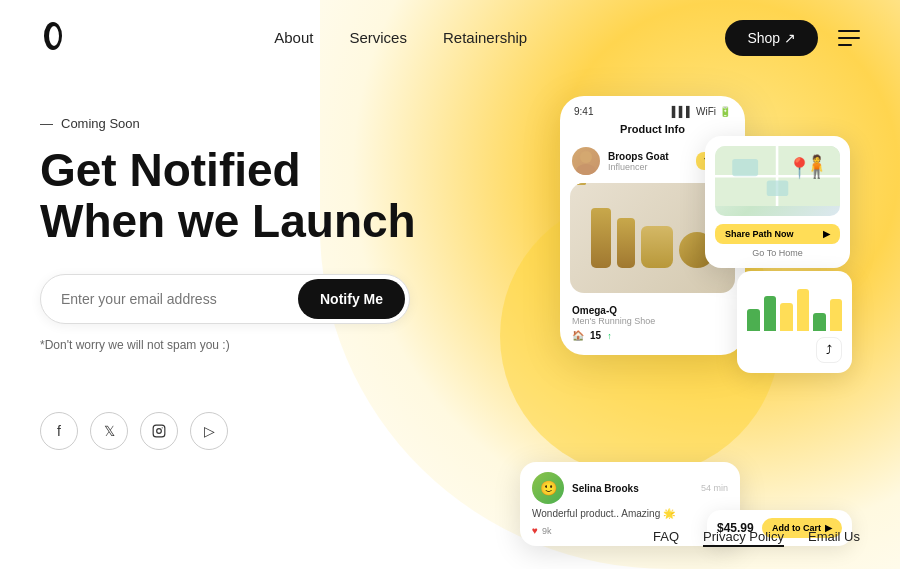 The height and width of the screenshot is (569, 900). I want to click on chart-bars, so click(794, 306).